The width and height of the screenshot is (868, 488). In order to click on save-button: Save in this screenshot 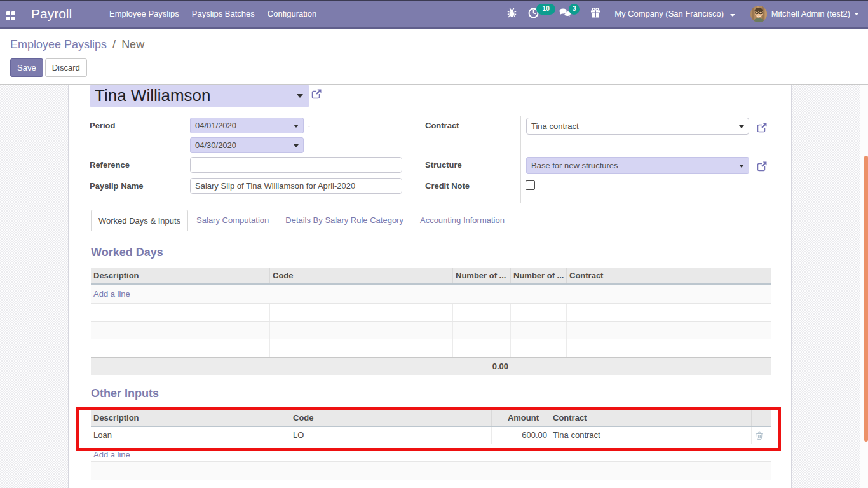, I will do `click(27, 67)`.